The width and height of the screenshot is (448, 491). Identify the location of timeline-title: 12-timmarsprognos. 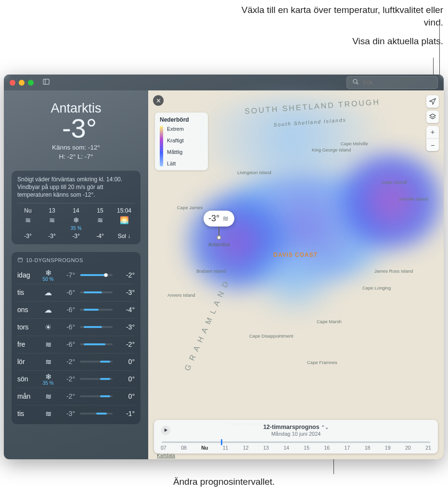
(292, 427).